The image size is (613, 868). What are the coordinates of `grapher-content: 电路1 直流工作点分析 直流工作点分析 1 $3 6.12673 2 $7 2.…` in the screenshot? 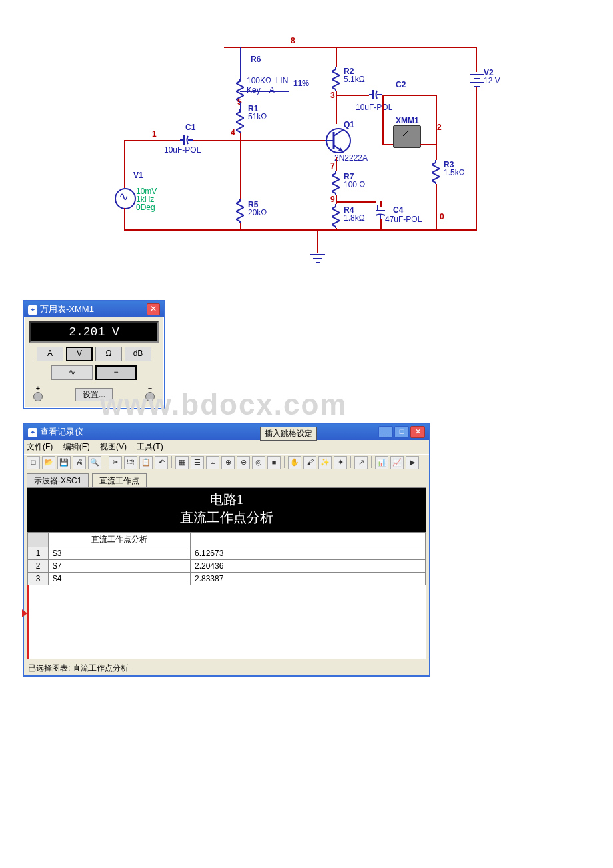 It's located at (227, 573).